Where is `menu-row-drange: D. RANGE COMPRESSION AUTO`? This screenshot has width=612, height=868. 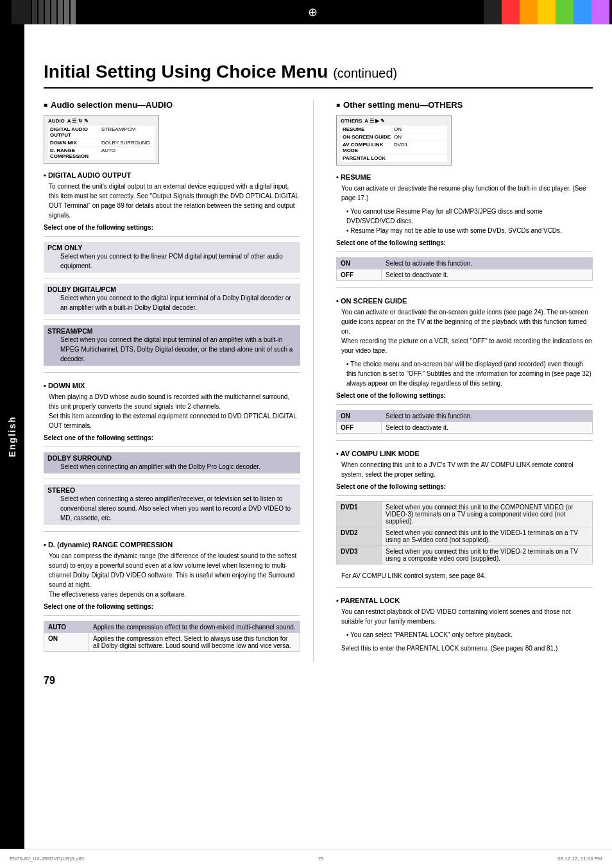 menu-row-drange: D. RANGE COMPRESSION AUTO is located at coordinates (101, 153).